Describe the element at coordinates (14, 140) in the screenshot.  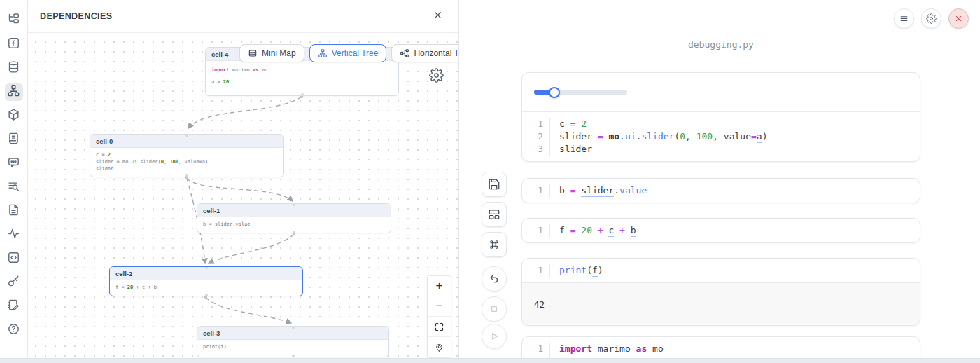
I see `sidebar-item-logs` at that location.